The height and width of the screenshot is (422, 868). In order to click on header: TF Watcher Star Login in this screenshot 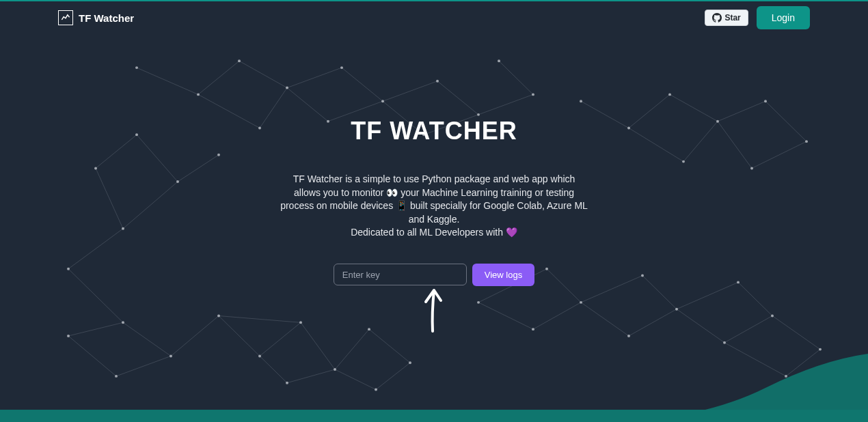, I will do `click(434, 17)`.